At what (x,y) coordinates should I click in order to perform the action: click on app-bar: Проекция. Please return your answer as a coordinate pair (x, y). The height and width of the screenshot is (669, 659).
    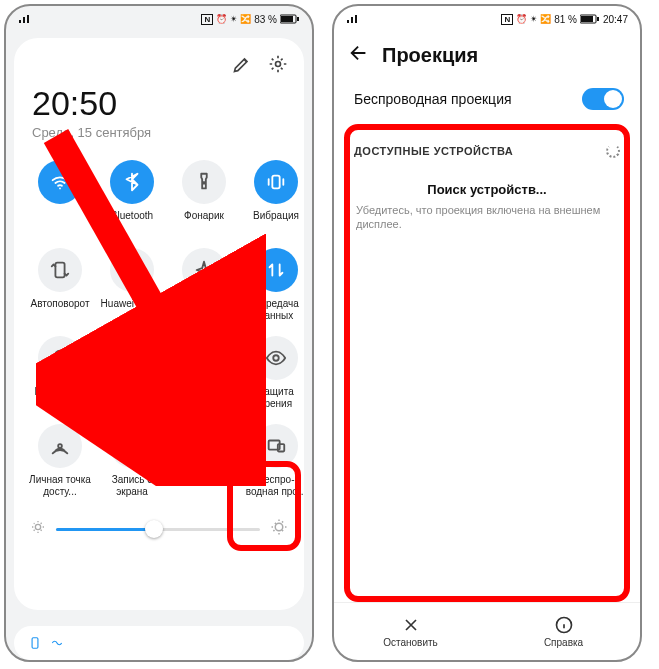
    Looking at the image, I should click on (487, 53).